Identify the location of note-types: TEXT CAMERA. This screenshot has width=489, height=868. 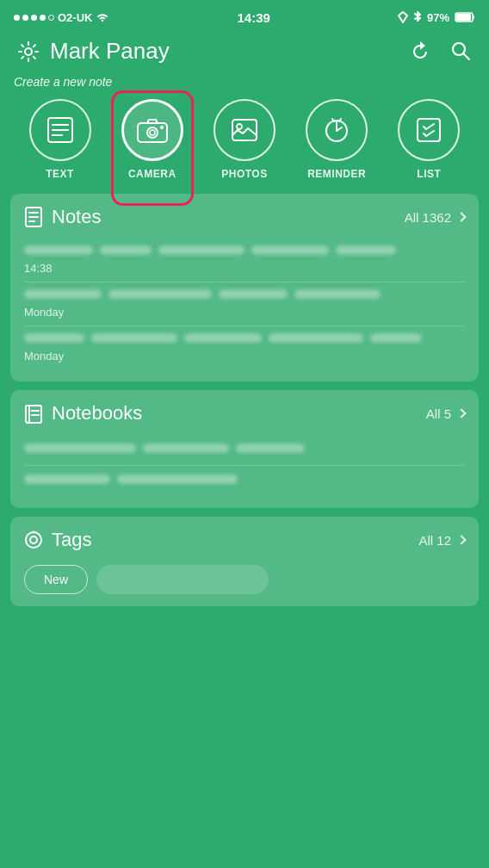
(244, 140).